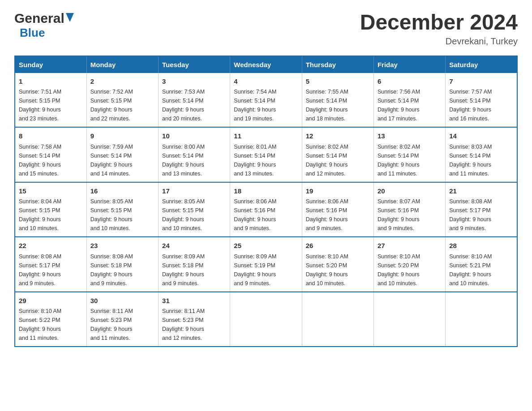 This screenshot has width=532, height=411. What do you see at coordinates (122, 264) in the screenshot?
I see `calendar-cell: 23Sunrise: 8:08 AMSunset: 5:18 PMDayligh…` at bounding box center [122, 264].